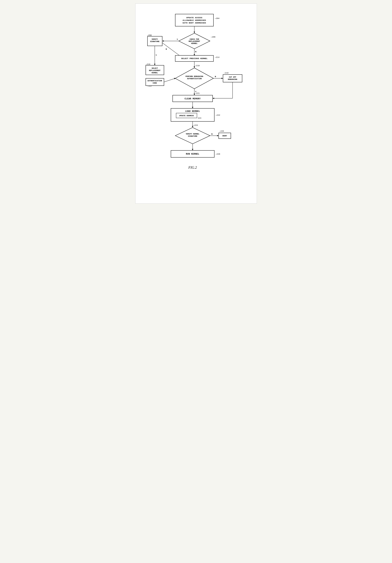  What do you see at coordinates (217, 18) in the screenshot?
I see `svg-text: —204` at bounding box center [217, 18].